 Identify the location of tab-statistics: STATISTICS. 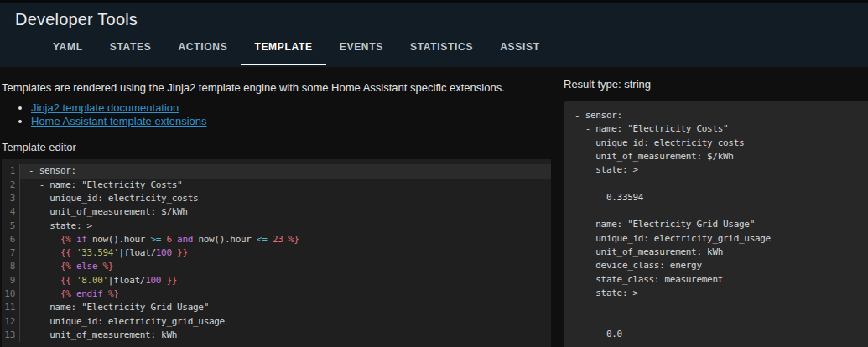
(441, 47).